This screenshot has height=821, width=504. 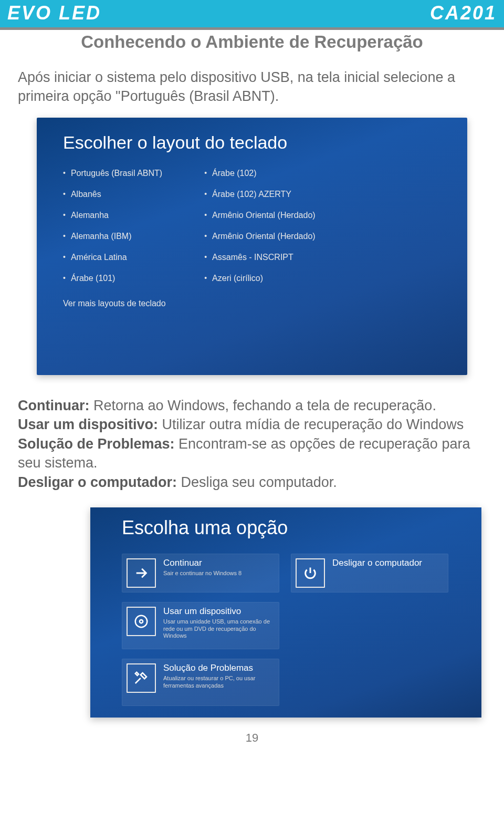 I want to click on def-continuar-text: Retorna ao Windows, fechando a tela de r…, so click(x=262, y=406).